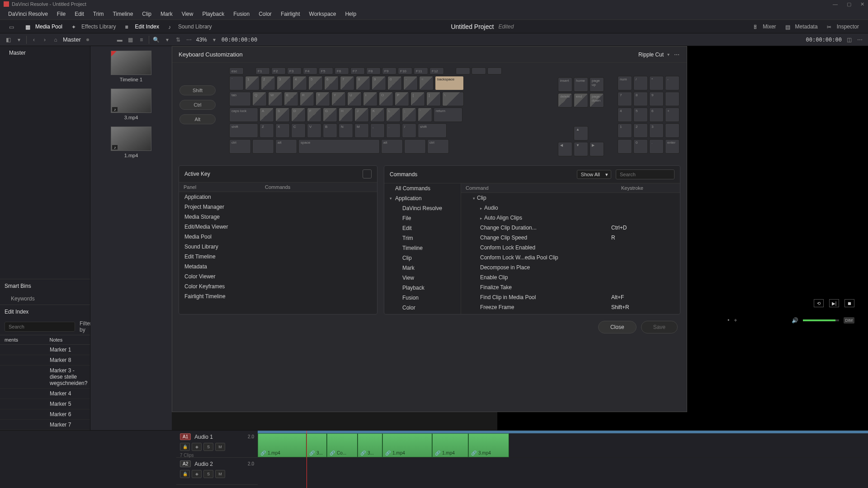  I want to click on lock-icon: 🔒, so click(185, 447).